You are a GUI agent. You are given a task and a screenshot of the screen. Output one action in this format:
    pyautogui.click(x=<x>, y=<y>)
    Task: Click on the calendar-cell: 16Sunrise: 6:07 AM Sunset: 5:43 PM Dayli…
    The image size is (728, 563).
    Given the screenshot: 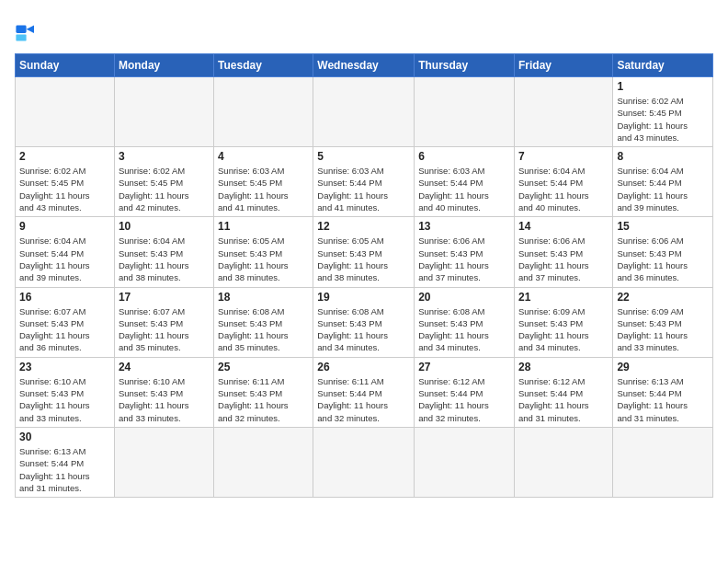 What is the action you would take?
    pyautogui.click(x=65, y=322)
    